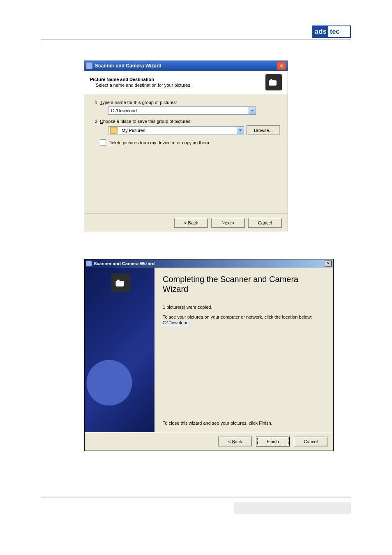 Image resolution: width=392 pixels, height=555 pixels. I want to click on brand-logo-left: ads, so click(321, 32).